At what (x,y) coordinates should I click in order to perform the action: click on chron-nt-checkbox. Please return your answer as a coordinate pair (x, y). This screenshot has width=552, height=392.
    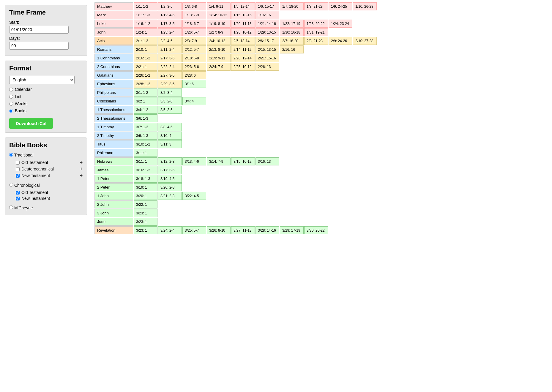
    Looking at the image, I should click on (18, 198).